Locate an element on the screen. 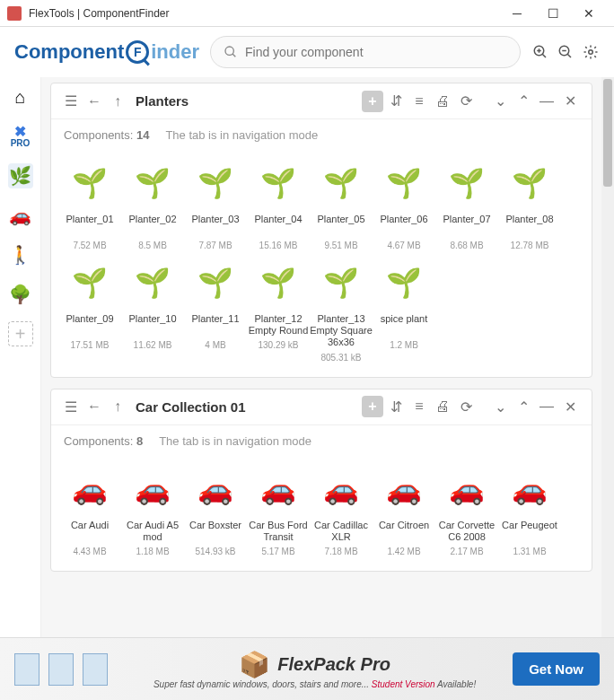 This screenshot has height=700, width=614. home-icon: ⌂ is located at coordinates (21, 97).